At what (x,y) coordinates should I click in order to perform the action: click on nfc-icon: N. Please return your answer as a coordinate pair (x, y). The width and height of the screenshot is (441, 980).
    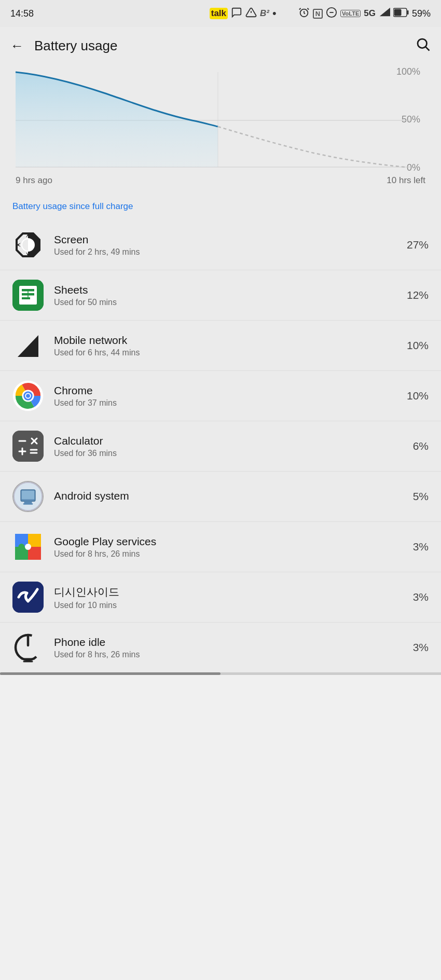
    Looking at the image, I should click on (318, 13).